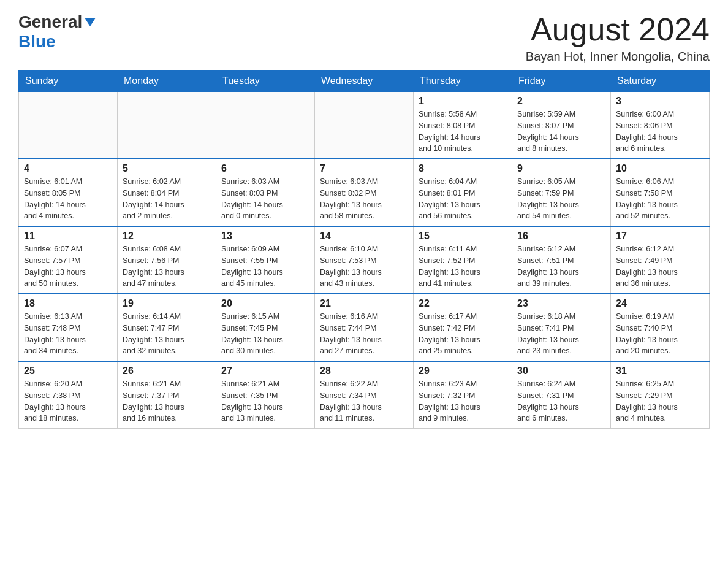 The image size is (728, 563). I want to click on day-number: 18, so click(68, 304).